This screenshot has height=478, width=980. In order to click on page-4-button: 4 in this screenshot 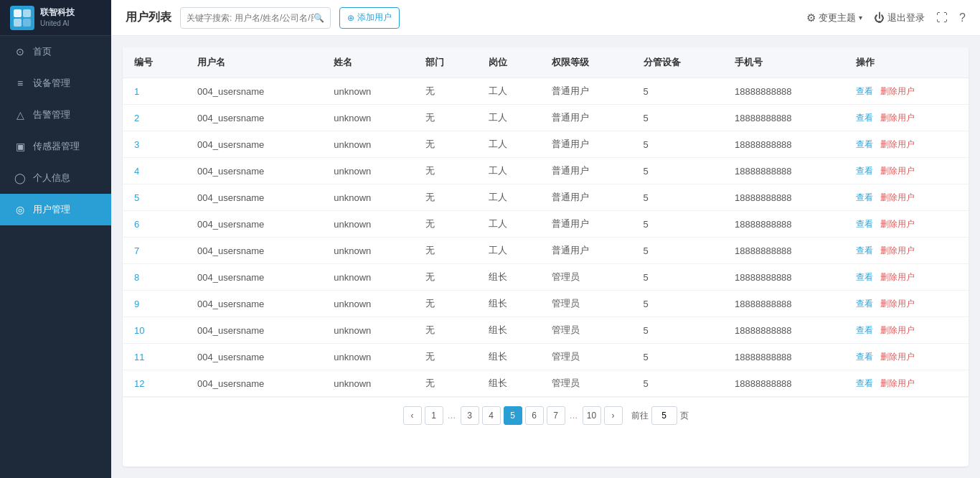, I will do `click(491, 416)`.